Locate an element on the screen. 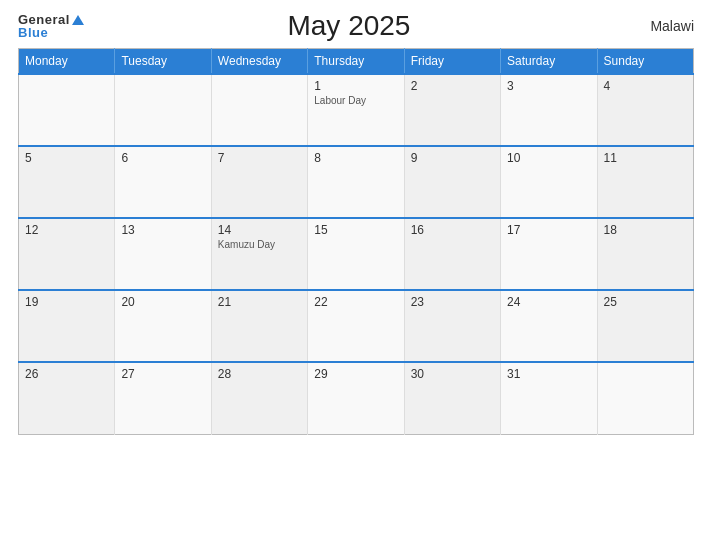 The height and width of the screenshot is (550, 712). day-number: 2 is located at coordinates (452, 86).